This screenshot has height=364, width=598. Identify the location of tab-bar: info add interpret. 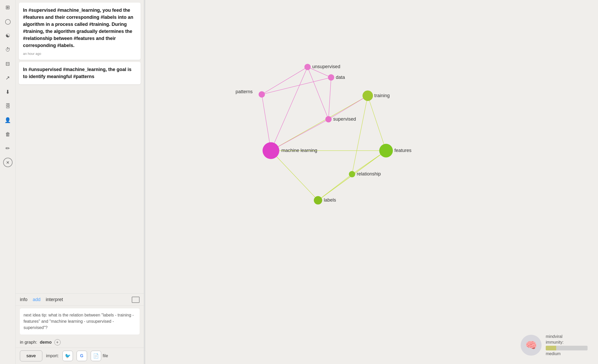
(80, 300).